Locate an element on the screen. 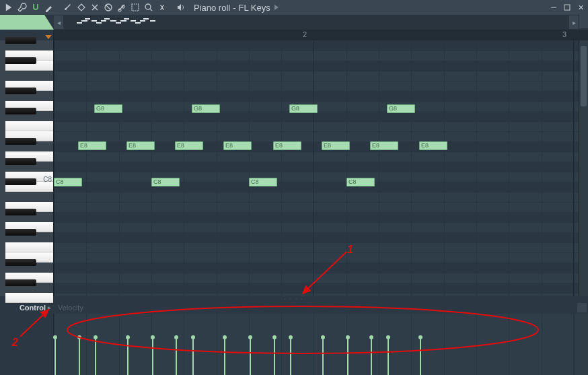 This screenshot has width=588, height=375. timeline-ruler: 23 is located at coordinates (316, 35).